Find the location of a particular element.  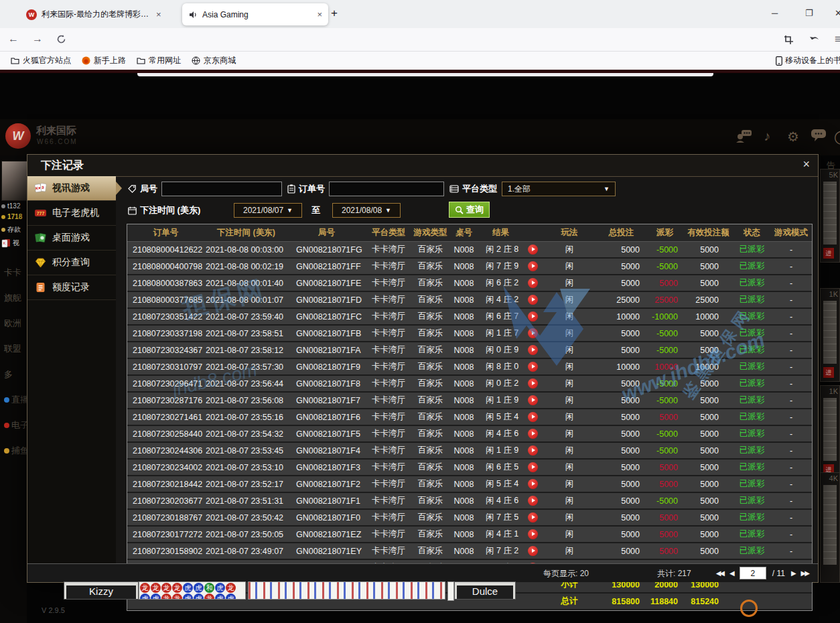

bookmark-item-1: 火狐官方站点 is located at coordinates (41, 60).